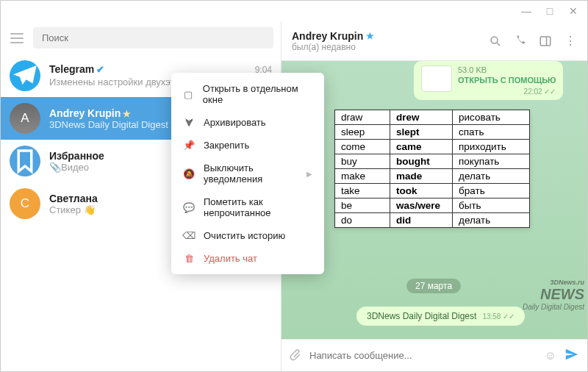 This screenshot has width=588, height=372. Describe the element at coordinates (570, 41) in the screenshot. I see `more-icon: ⋮` at that location.